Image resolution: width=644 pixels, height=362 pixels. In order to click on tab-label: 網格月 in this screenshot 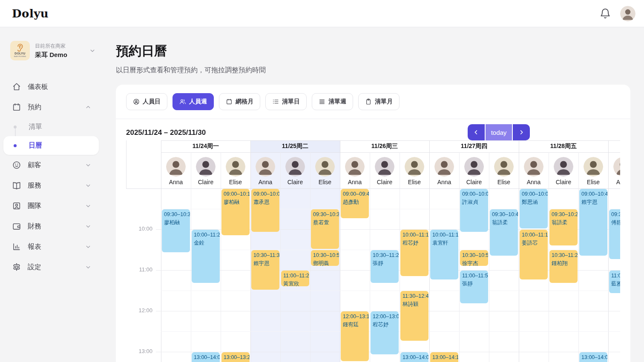, I will do `click(244, 102)`.